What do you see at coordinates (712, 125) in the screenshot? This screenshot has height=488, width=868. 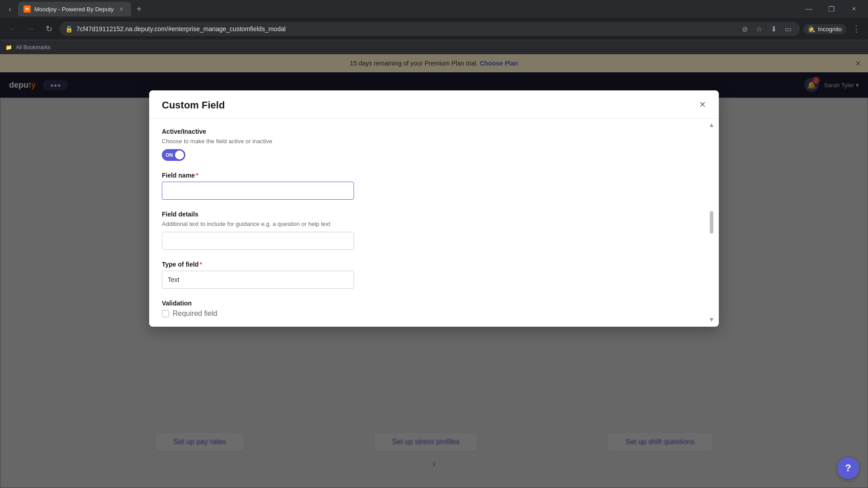 I see `scroll-up-button: ▲` at bounding box center [712, 125].